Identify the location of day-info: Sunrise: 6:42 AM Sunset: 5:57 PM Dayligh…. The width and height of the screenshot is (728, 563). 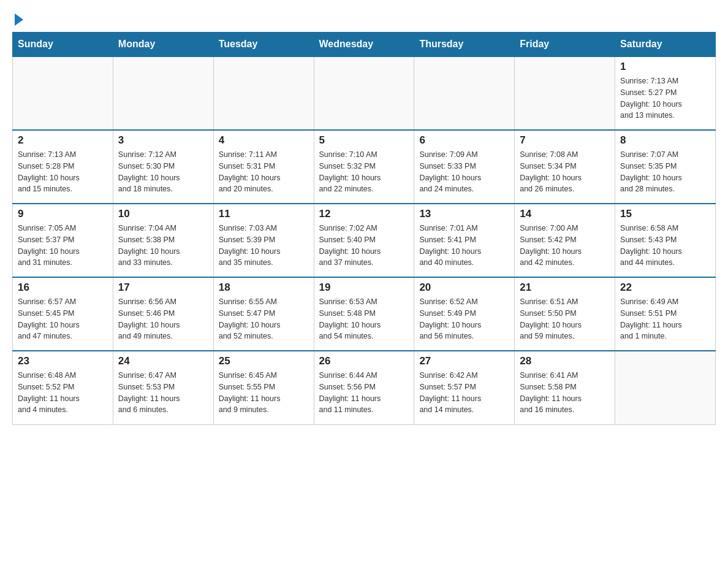
(464, 393).